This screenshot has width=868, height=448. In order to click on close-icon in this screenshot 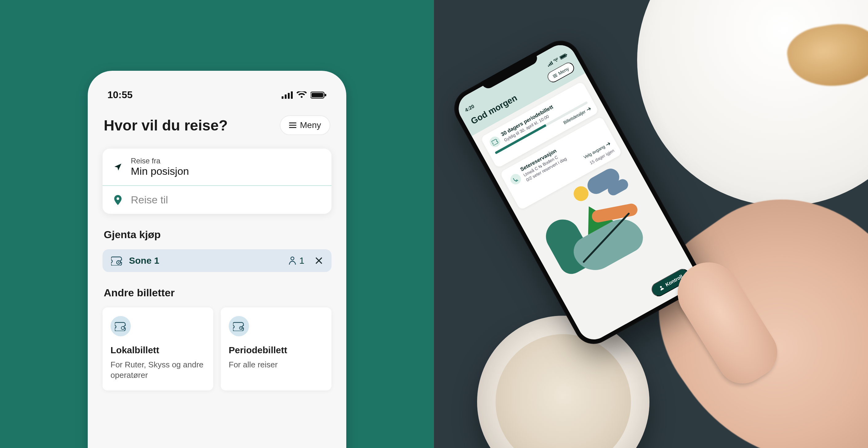, I will do `click(319, 261)`.